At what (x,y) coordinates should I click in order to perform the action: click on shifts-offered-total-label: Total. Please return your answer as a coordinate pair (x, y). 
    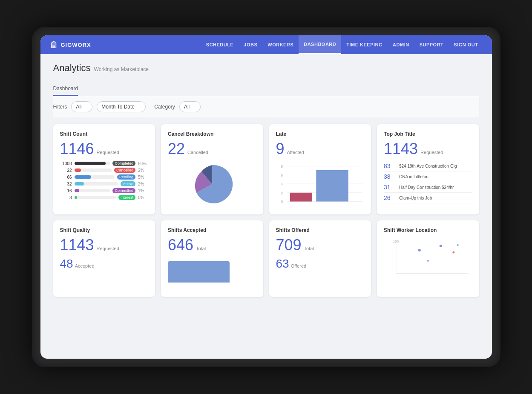
    Looking at the image, I should click on (309, 248).